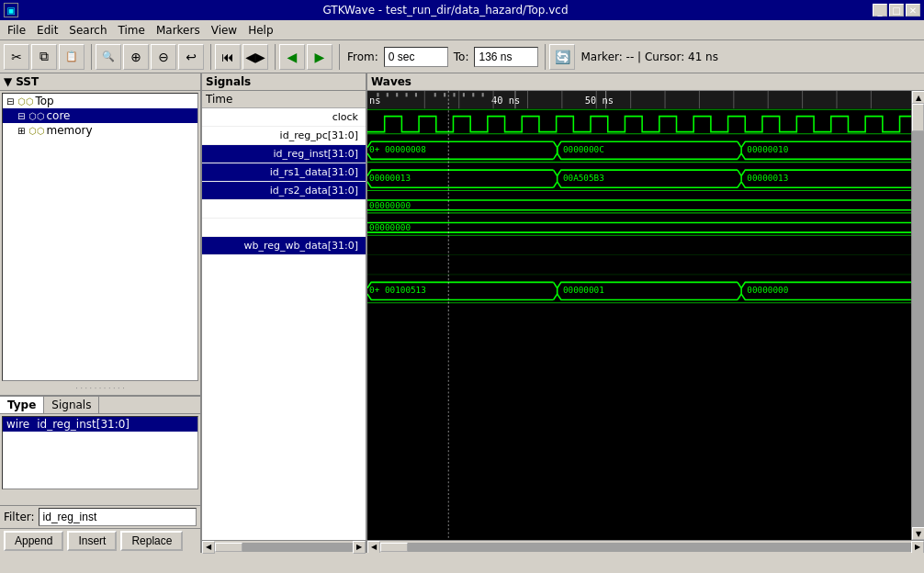 This screenshot has width=924, height=573. I want to click on signal-row-rs2: id_rs2_data[31:0], so click(284, 191).